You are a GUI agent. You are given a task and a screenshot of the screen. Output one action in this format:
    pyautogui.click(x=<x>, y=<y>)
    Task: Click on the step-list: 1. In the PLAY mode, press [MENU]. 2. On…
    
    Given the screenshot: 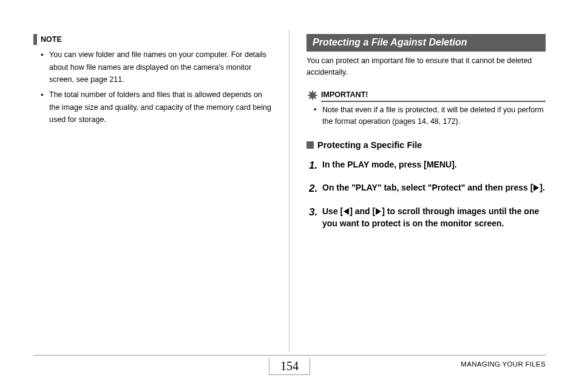 What is the action you would take?
    pyautogui.click(x=426, y=194)
    